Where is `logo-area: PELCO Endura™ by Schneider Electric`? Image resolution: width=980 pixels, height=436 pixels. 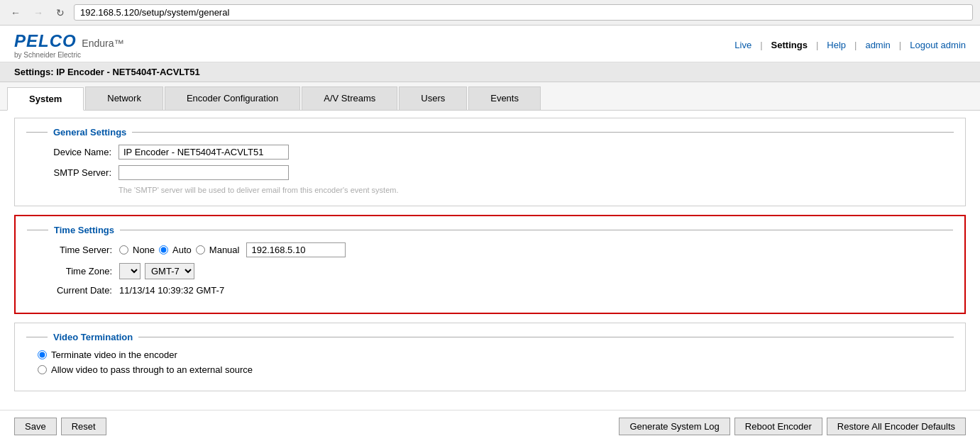 logo-area: PELCO Endura™ by Schneider Electric is located at coordinates (69, 45).